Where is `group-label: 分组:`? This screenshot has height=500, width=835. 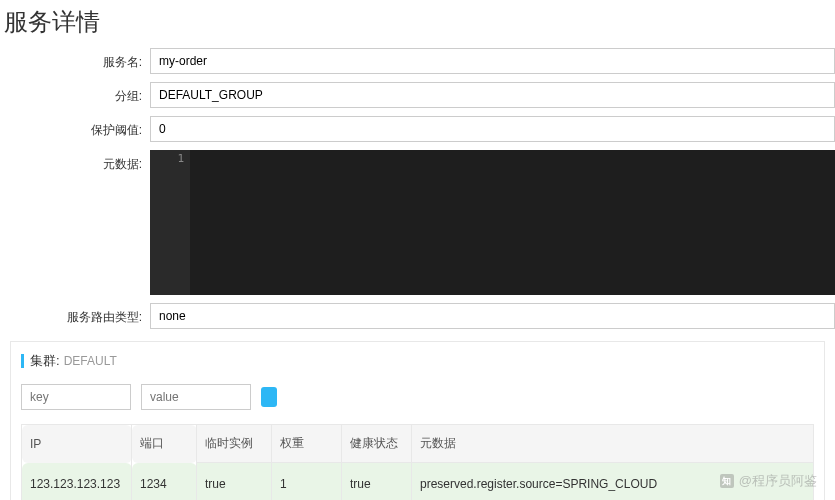 group-label: 分组: is located at coordinates (75, 94).